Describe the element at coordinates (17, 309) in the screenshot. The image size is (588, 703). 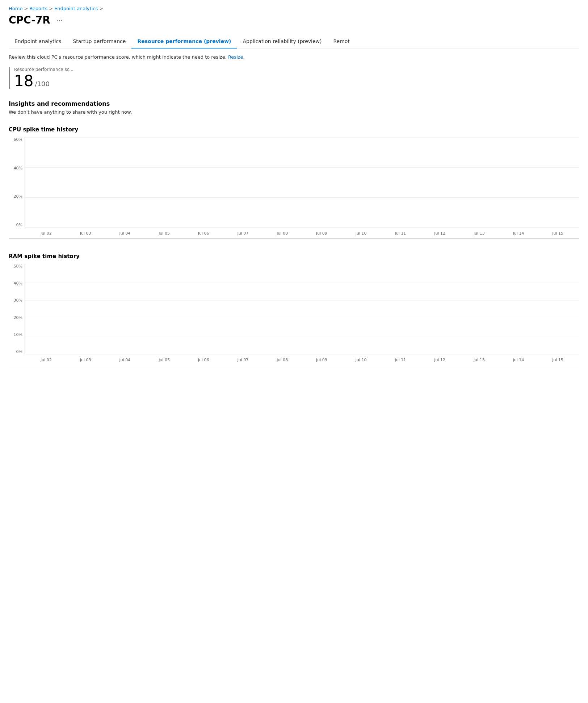
I see `ram-y-axis: 50%40%30%20%10%0%` at that location.